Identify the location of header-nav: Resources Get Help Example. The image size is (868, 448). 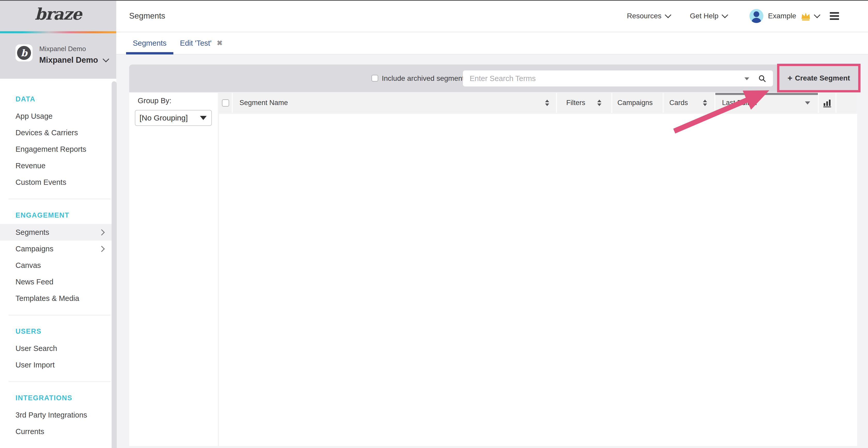
(747, 16).